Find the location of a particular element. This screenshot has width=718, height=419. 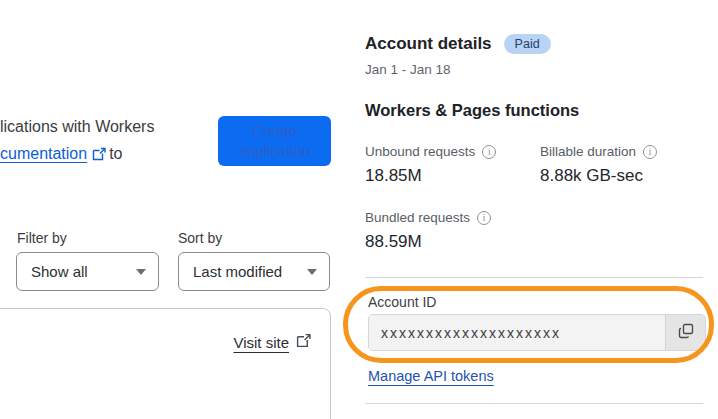

filter-by-label: Filter by is located at coordinates (42, 238).